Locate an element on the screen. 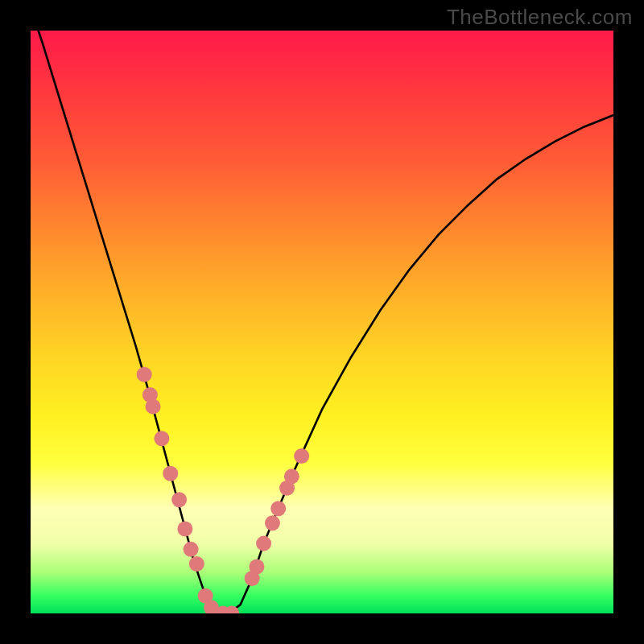 This screenshot has width=644, height=644. curve-dots is located at coordinates (223, 490).